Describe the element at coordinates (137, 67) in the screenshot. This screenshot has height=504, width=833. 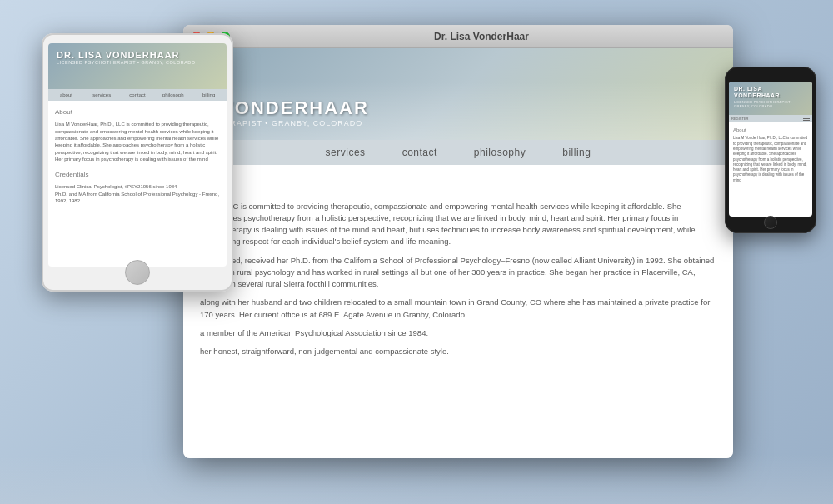
I see `tablet-header: DR. LISA VONDERHAAR LICENSED PSYCHOTHERA…` at that location.